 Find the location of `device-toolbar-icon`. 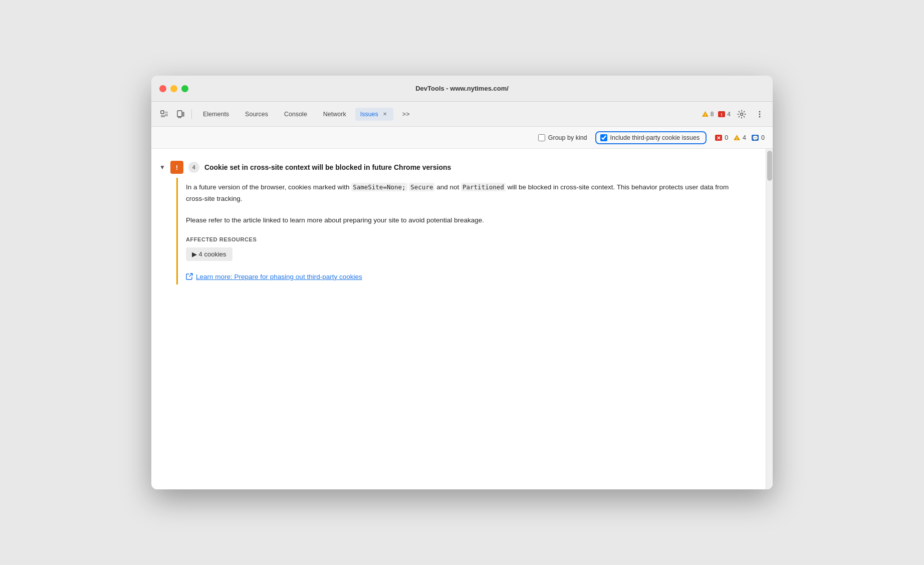

device-toolbar-icon is located at coordinates (180, 114).